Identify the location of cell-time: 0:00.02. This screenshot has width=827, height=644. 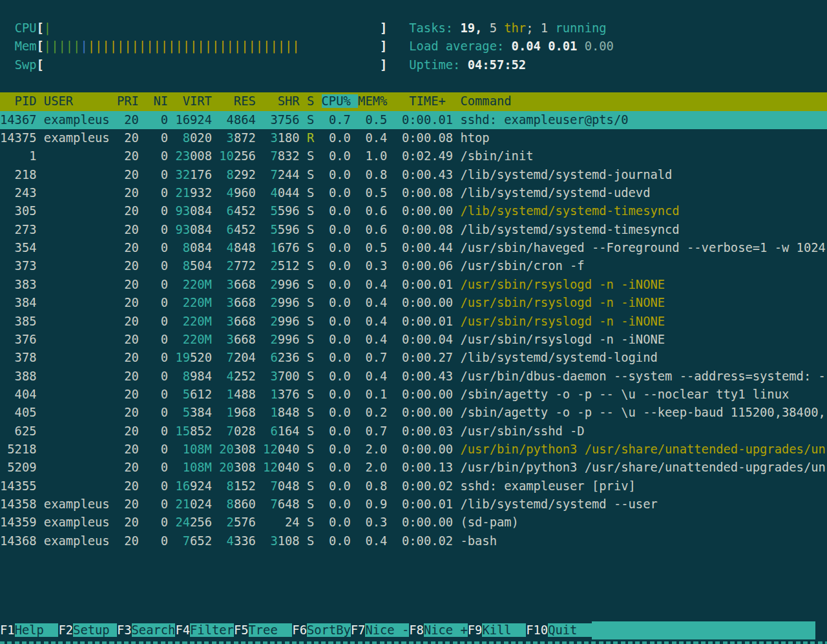
(428, 541).